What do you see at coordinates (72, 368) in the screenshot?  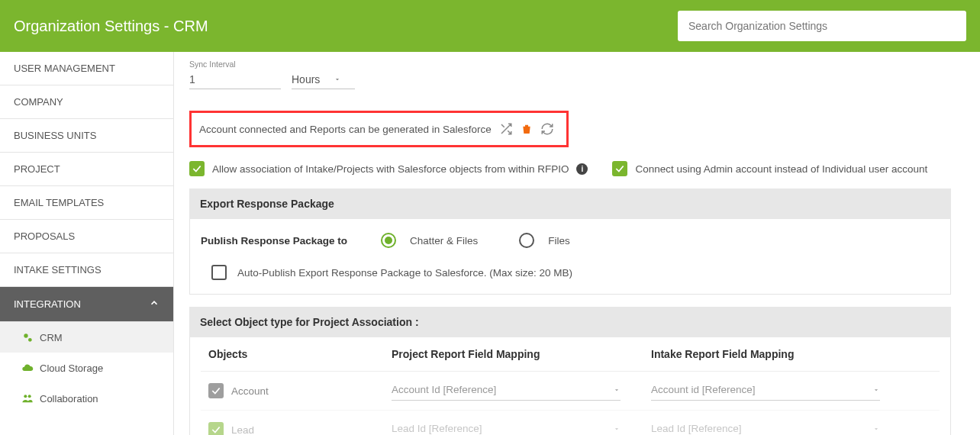 I see `sub-label: Cloud Storage` at bounding box center [72, 368].